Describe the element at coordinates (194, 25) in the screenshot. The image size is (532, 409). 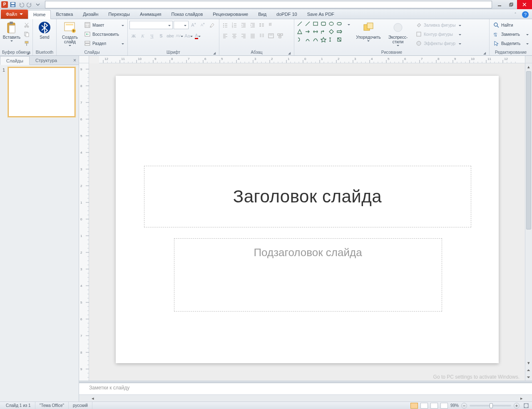
I see `grow-font-button: A▴` at that location.